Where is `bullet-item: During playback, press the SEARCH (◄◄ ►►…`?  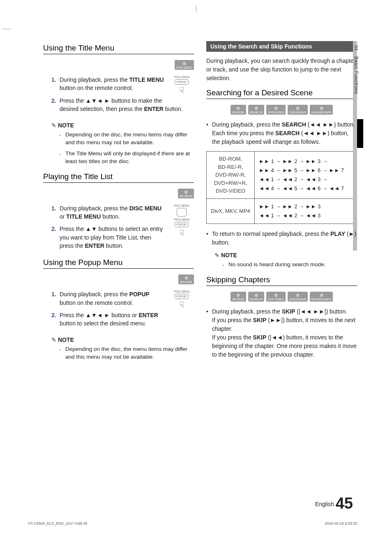
bullet-item: During playback, press the SEARCH (◄◄ ►►… is located at coordinates (282, 133).